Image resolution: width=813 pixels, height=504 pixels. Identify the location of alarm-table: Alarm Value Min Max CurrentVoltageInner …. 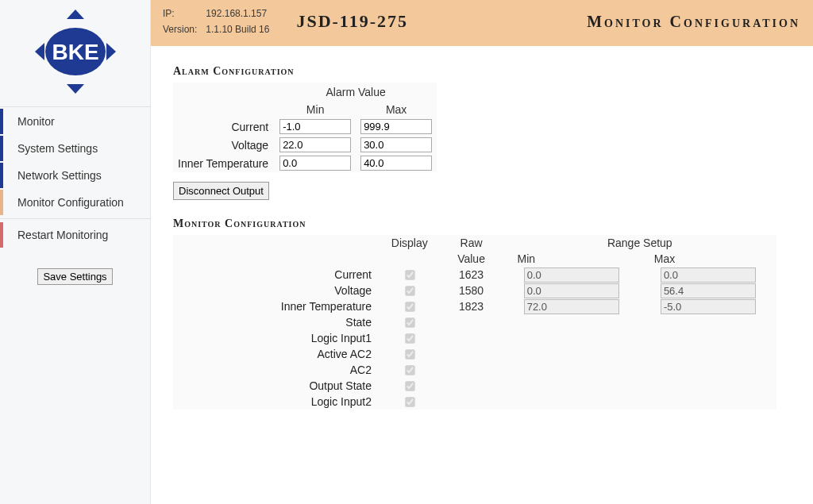
(305, 127).